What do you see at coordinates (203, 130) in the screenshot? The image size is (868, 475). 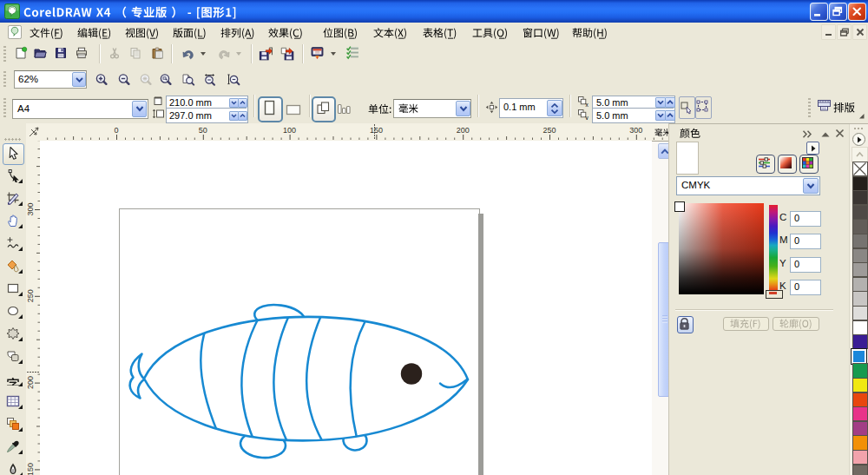 I see `svg-text: 50` at bounding box center [203, 130].